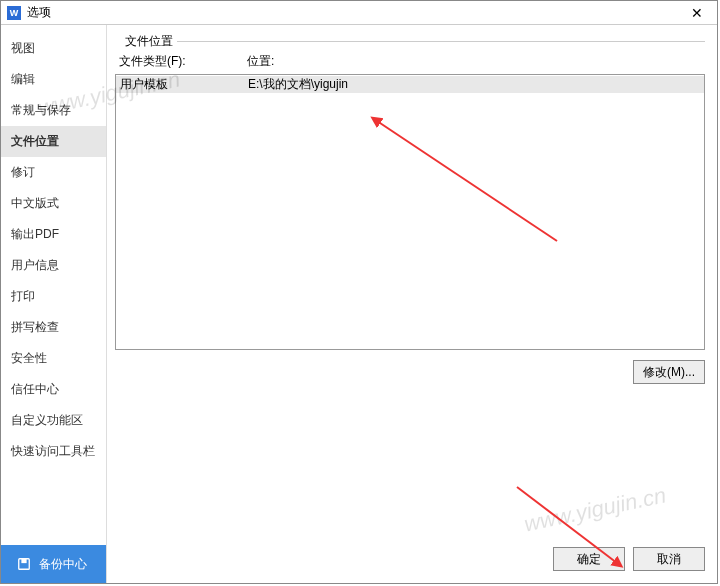 The image size is (720, 586). Describe the element at coordinates (54, 390) in the screenshot. I see `sidebar-item-trust: 信任中心` at that location.